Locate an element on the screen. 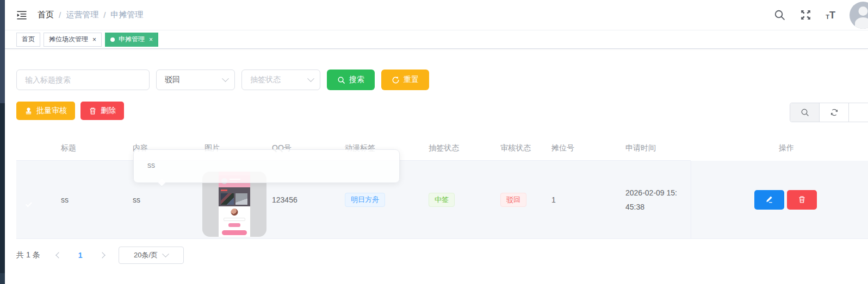 Image resolution: width=868 pixels, height=284 pixels. fullscreen-icon is located at coordinates (805, 15).